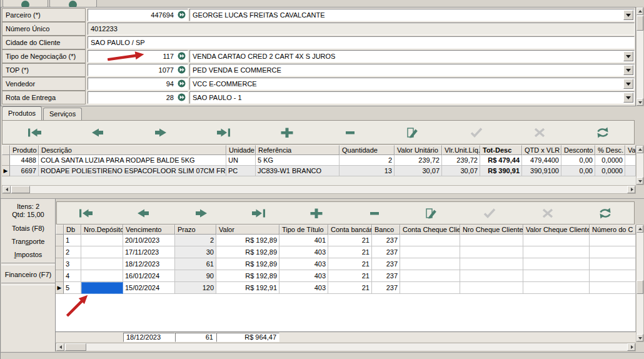 The height and width of the screenshot is (359, 644). Describe the element at coordinates (610, 160) in the screenshot. I see `table-cell: 0,0000` at that location.